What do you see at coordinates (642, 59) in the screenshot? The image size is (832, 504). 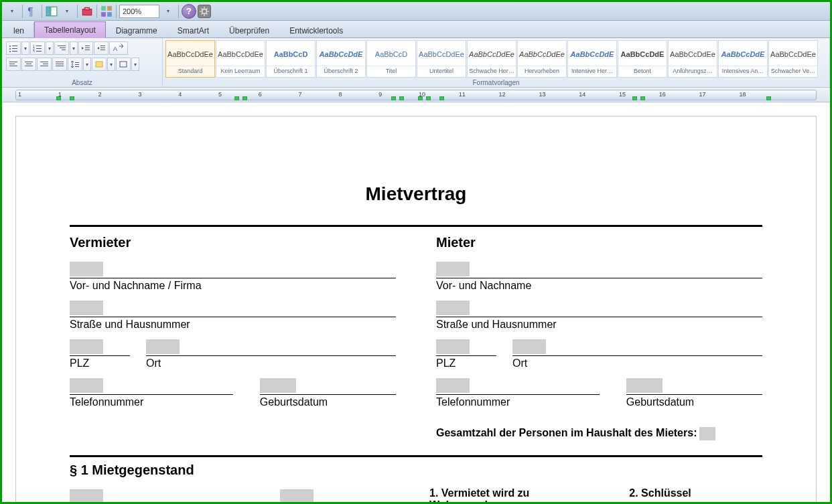 I see `style-item: AaBbCcDdEBetont` at bounding box center [642, 59].